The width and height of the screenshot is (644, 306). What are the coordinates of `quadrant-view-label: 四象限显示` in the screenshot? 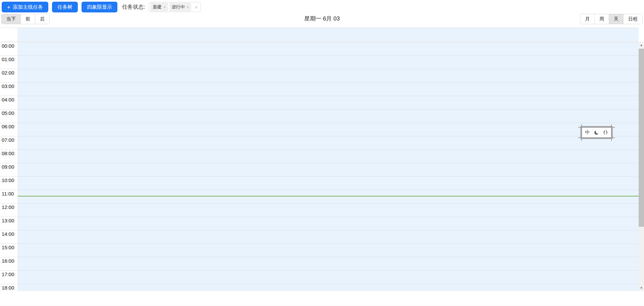 It's located at (99, 7).